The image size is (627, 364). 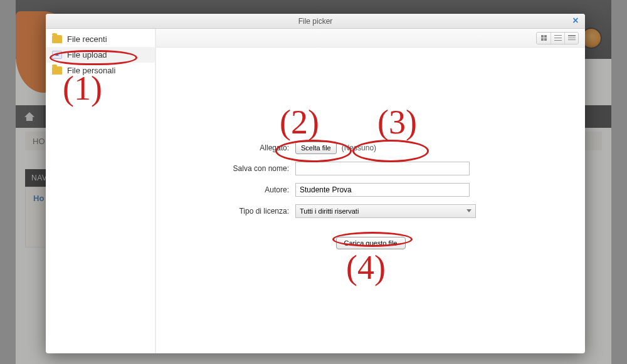 I want to click on repo-label: File recenti, so click(x=87, y=39).